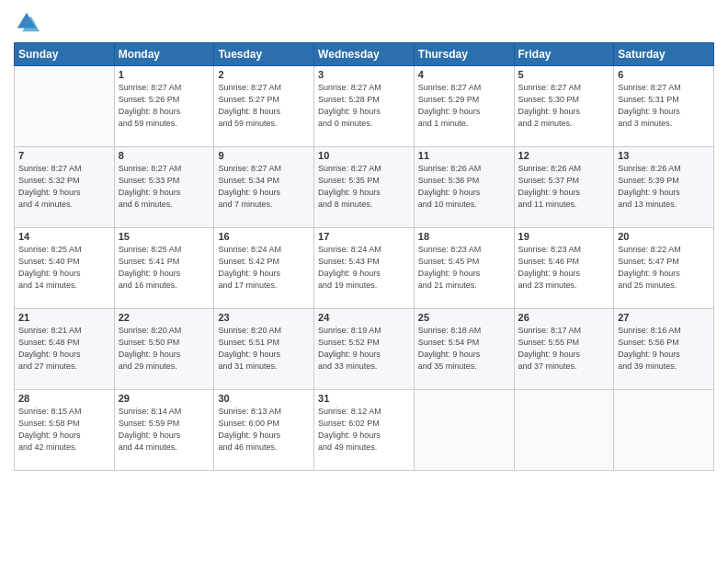 The height and width of the screenshot is (563, 728). What do you see at coordinates (564, 106) in the screenshot?
I see `day-info: Sunrise: 8:27 AMSunset: 5:30 PMDaylight:…` at bounding box center [564, 106].